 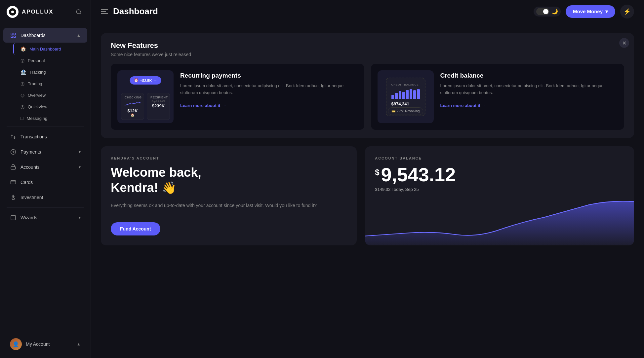 I want to click on accounts-icon, so click(x=13, y=167).